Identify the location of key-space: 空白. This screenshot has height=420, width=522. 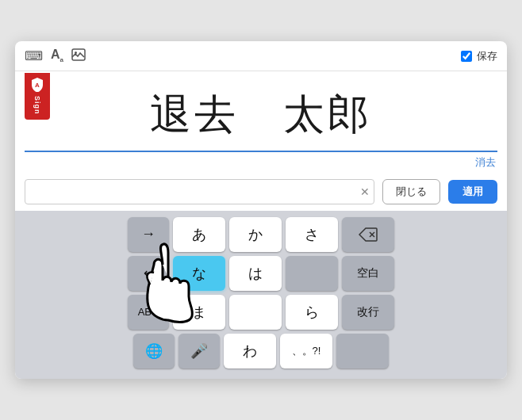
(368, 273).